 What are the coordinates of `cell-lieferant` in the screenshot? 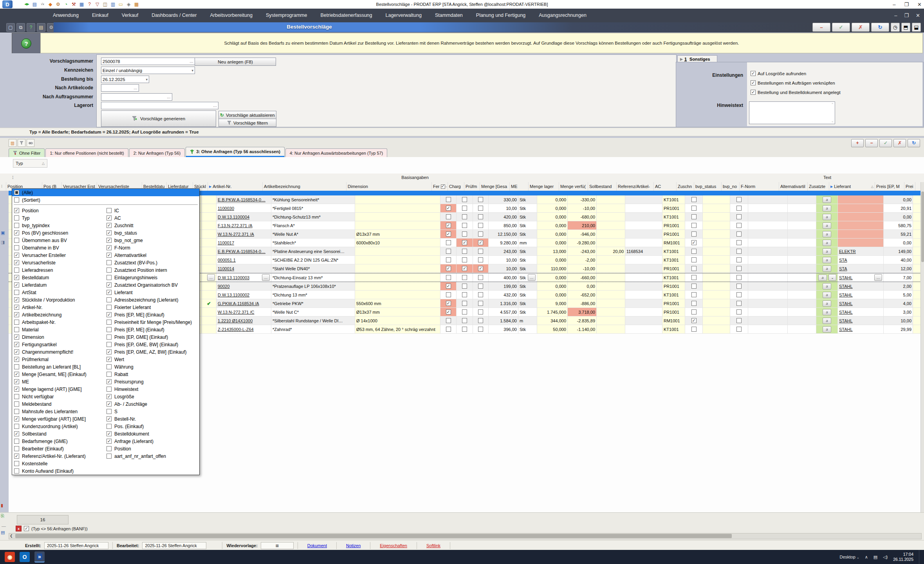 It's located at (861, 226).